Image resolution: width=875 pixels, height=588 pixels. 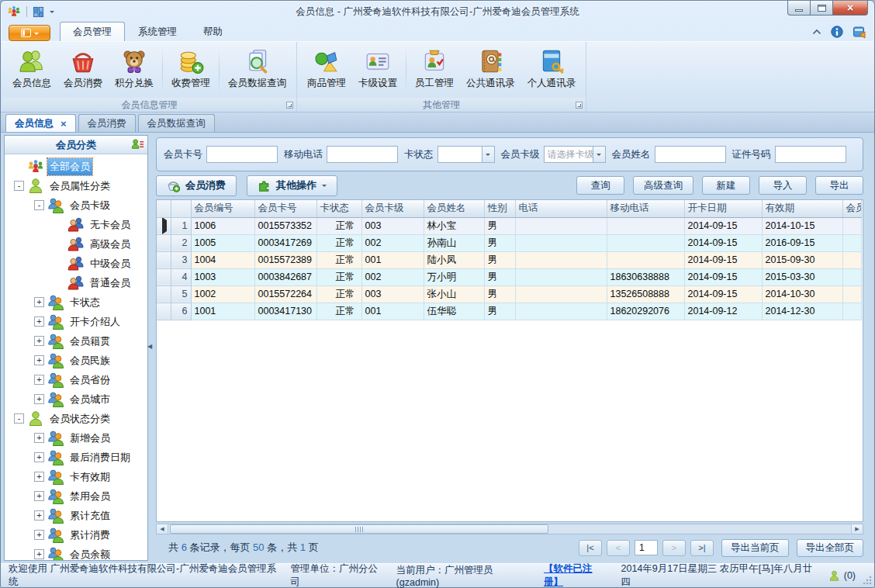 What do you see at coordinates (434, 71) in the screenshot?
I see `ribbon-button: 员工管理` at bounding box center [434, 71].